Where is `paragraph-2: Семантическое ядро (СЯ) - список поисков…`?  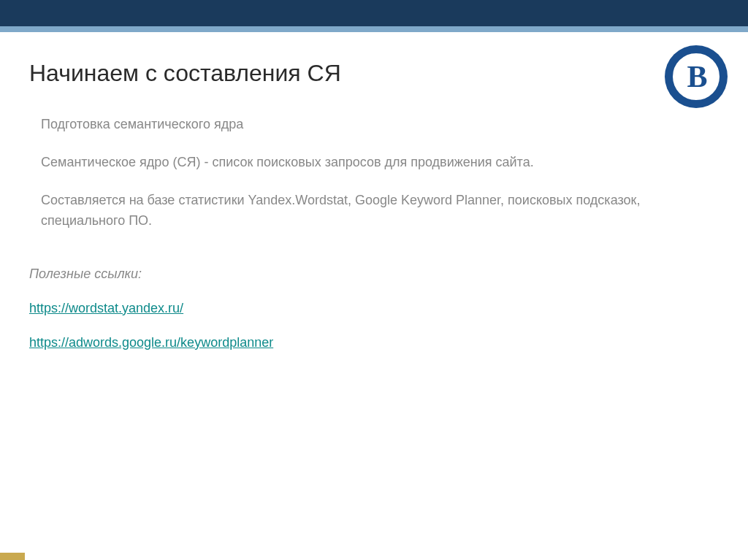 paragraph-2: Семантическое ядро (СЯ) - список поисков… is located at coordinates (343, 163).